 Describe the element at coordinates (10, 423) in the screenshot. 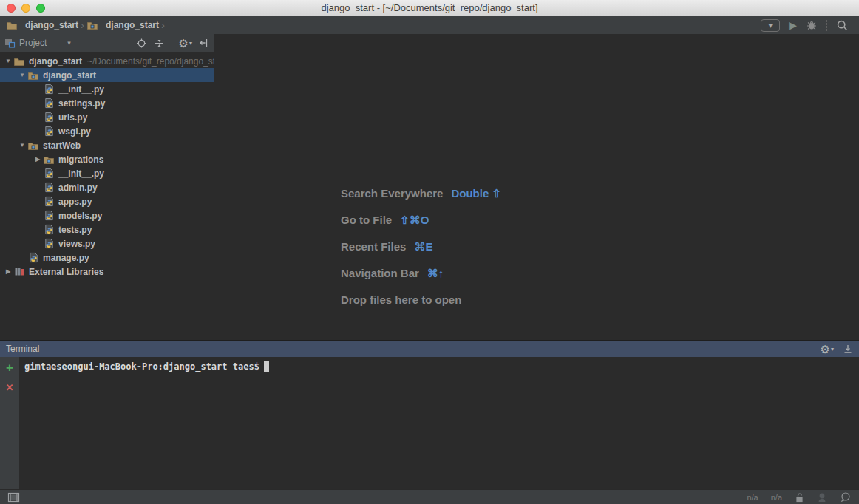

I see `terminal-gutter: + ✕` at that location.